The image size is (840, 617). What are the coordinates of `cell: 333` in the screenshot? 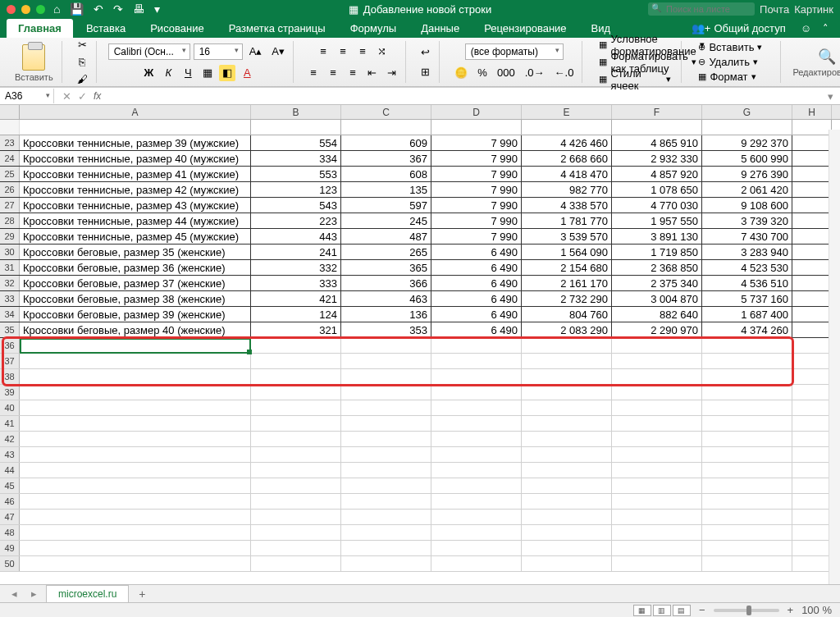 It's located at (296, 283).